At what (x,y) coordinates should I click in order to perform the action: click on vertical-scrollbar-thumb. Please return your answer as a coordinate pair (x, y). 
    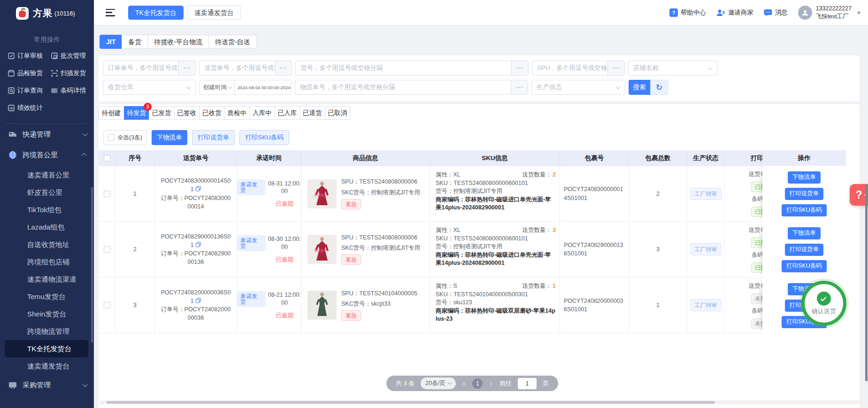
    Looking at the image, I should click on (867, 283).